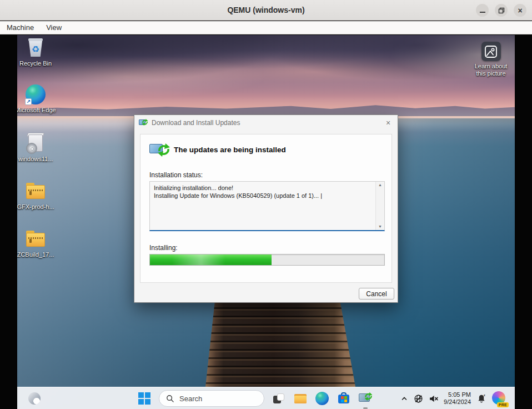  I want to click on scroll-up-icon: ▲, so click(380, 185).